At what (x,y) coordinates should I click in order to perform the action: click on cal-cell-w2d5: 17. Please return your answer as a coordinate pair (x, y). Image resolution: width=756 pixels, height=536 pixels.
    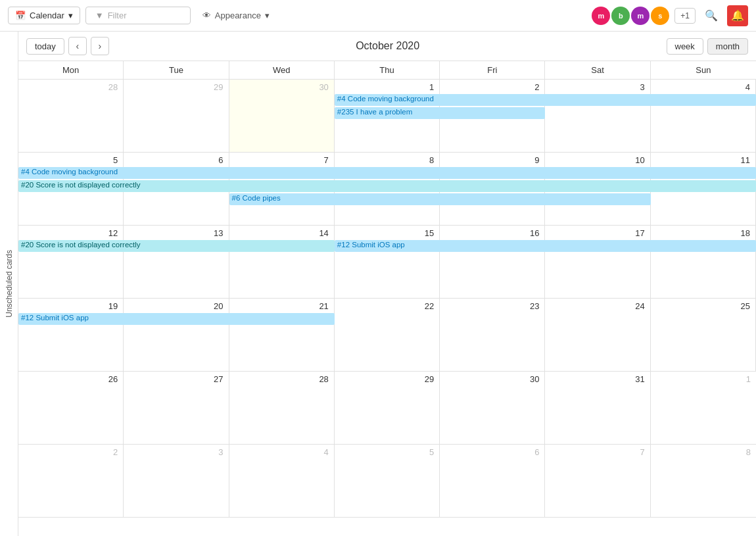
    Looking at the image, I should click on (598, 262).